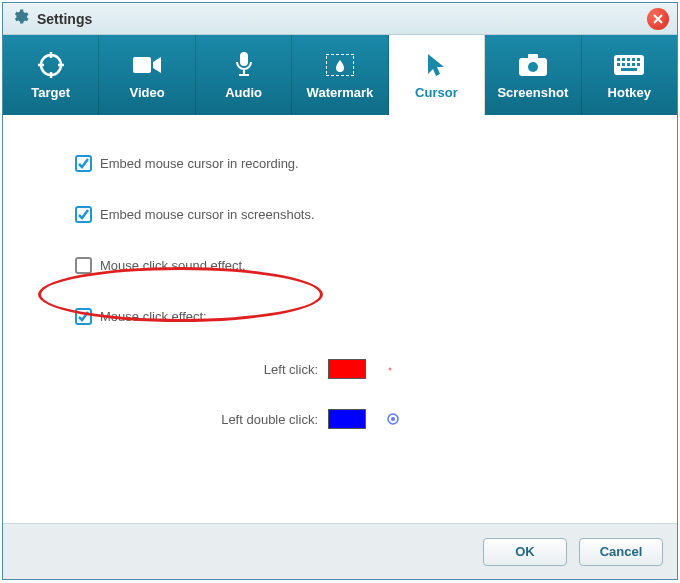  Describe the element at coordinates (346, 316) in the screenshot. I see `option-click-effect: Mouse click effect:` at that location.